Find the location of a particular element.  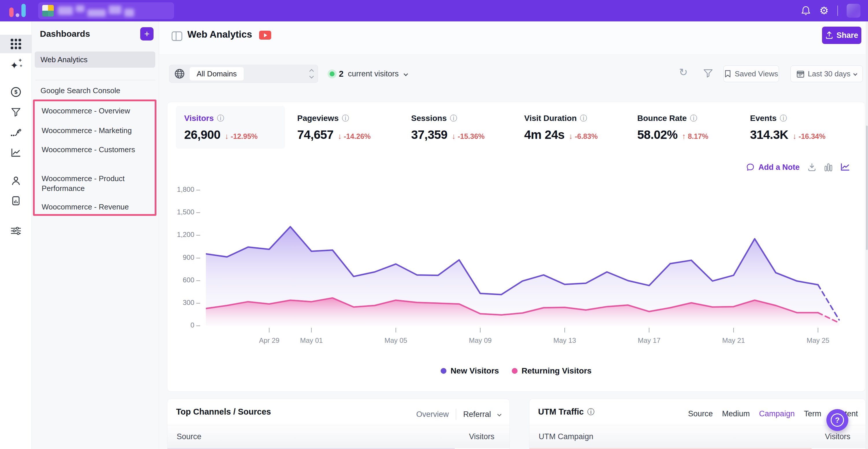

globe-icon is located at coordinates (180, 74).